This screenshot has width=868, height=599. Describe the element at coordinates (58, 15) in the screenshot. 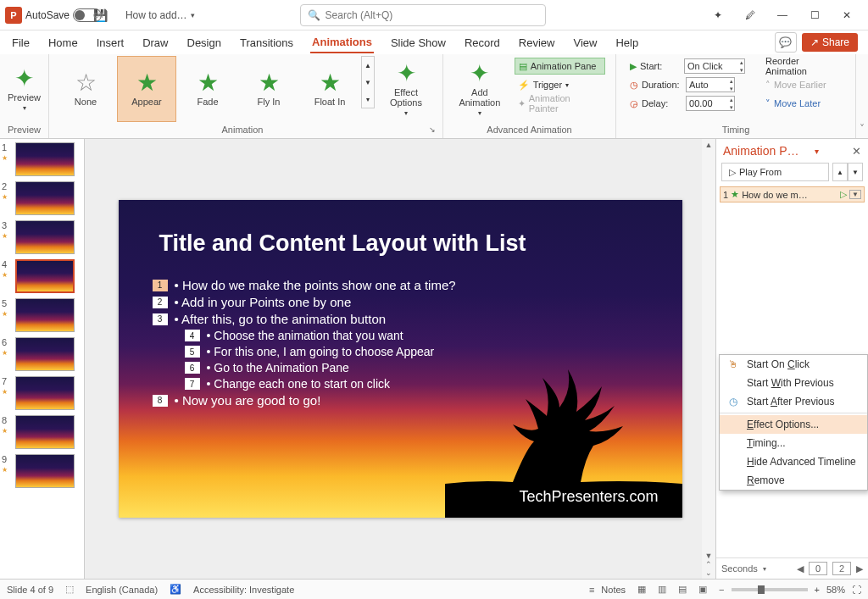

I see `autosave-toggle: AutoSave Off` at that location.